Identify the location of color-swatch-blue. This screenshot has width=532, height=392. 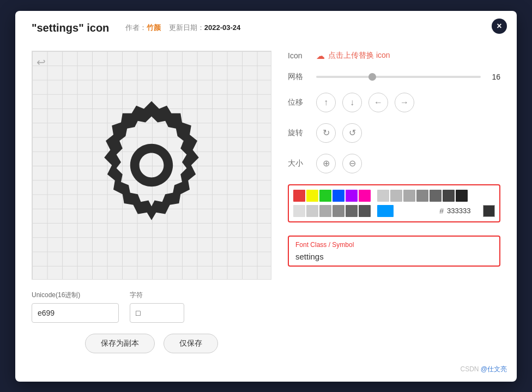
(338, 196).